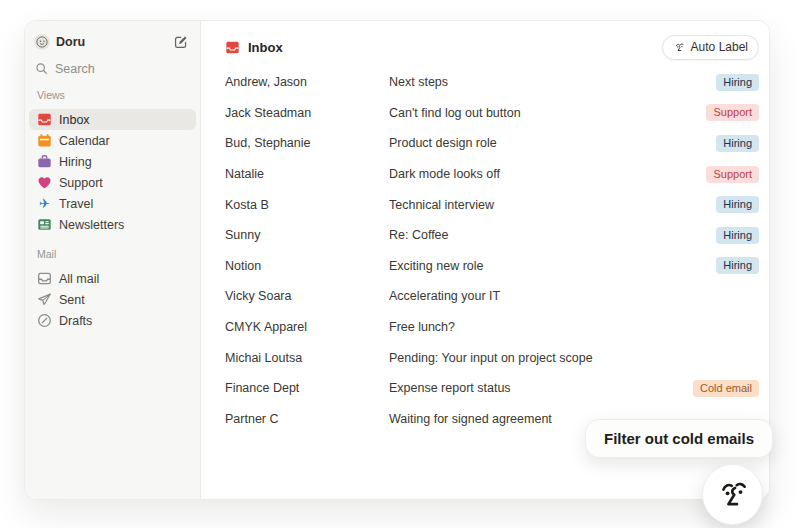  Describe the element at coordinates (42, 68) in the screenshot. I see `search-icon` at that location.